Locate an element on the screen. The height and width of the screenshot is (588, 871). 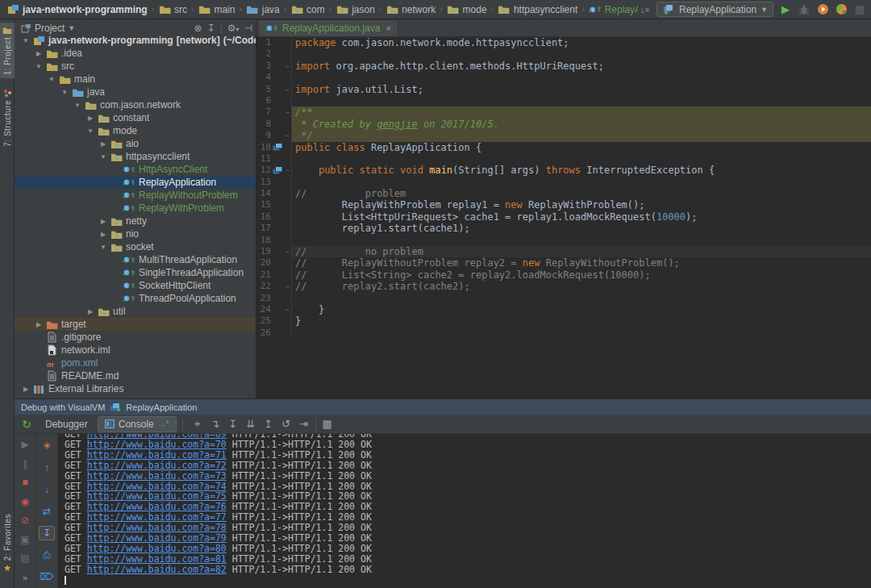
breadcrumb-item: java is located at coordinates (263, 10).